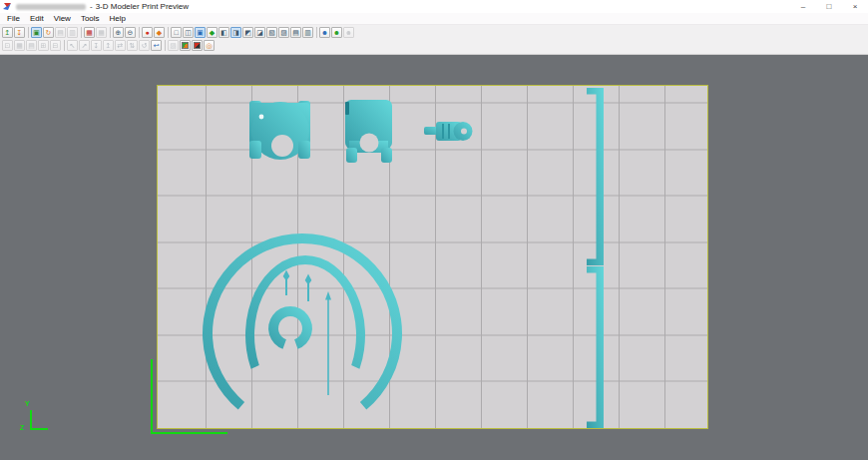  What do you see at coordinates (31, 419) in the screenshot?
I see `axis-y-line` at bounding box center [31, 419].